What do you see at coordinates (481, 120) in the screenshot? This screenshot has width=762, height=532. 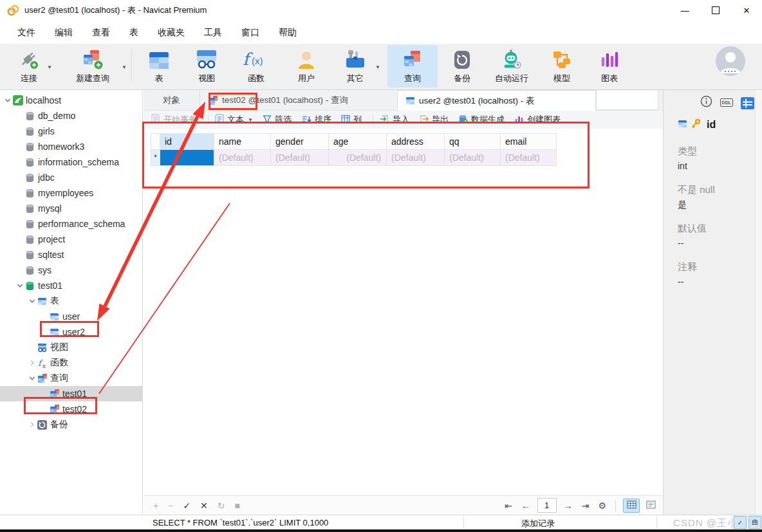 I see `data-generation-button: 数据生成` at bounding box center [481, 120].